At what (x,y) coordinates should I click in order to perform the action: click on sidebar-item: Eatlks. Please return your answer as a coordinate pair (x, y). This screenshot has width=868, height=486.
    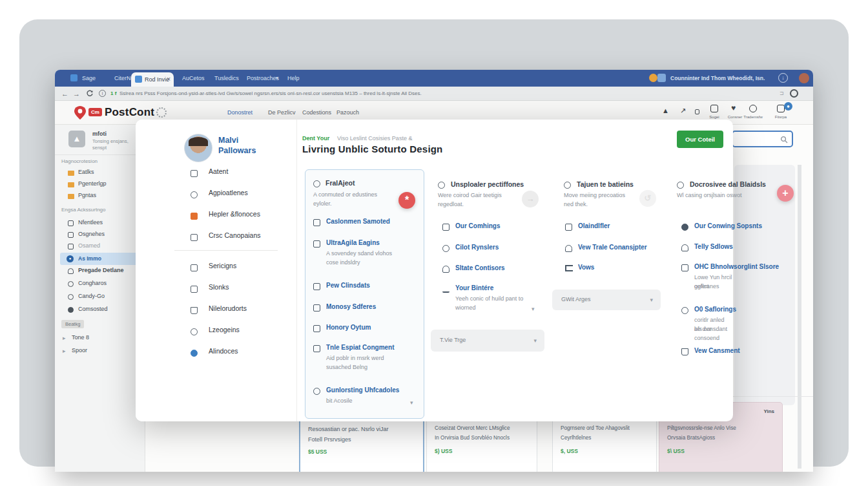
    Looking at the image, I should click on (87, 172).